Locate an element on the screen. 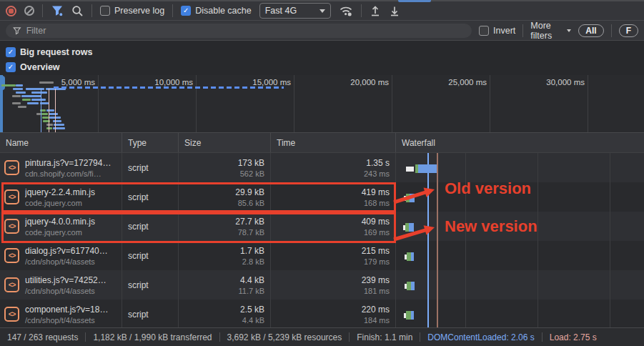 Image resolution: width=644 pixels, height=346 pixels. time-total: 215 ms is located at coordinates (376, 251).